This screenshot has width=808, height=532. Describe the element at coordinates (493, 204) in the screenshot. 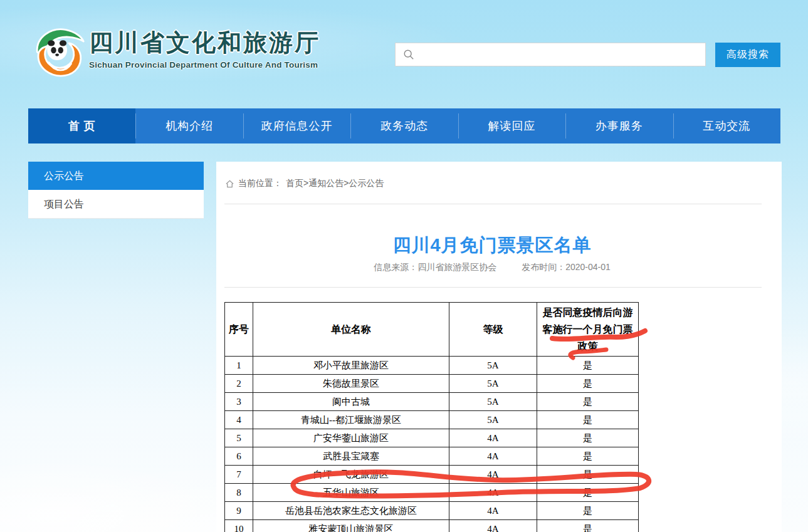

I see `breadcrumb-divider` at that location.